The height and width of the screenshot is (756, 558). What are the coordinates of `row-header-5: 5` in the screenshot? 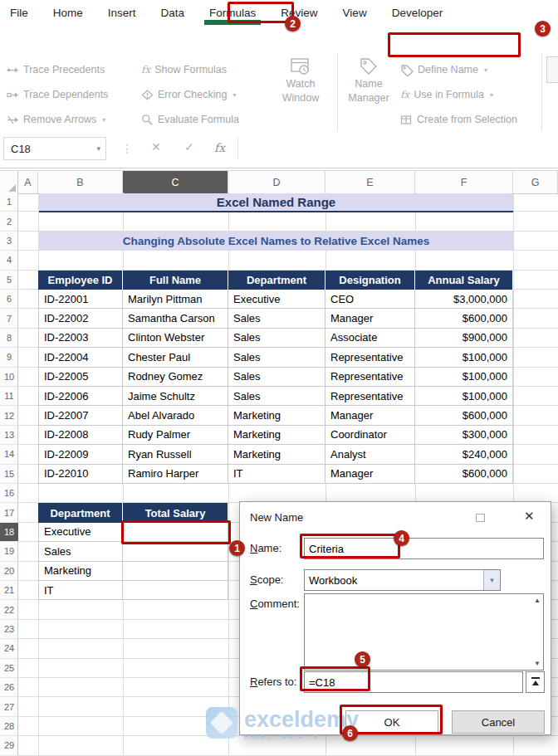 It's located at (9, 280).